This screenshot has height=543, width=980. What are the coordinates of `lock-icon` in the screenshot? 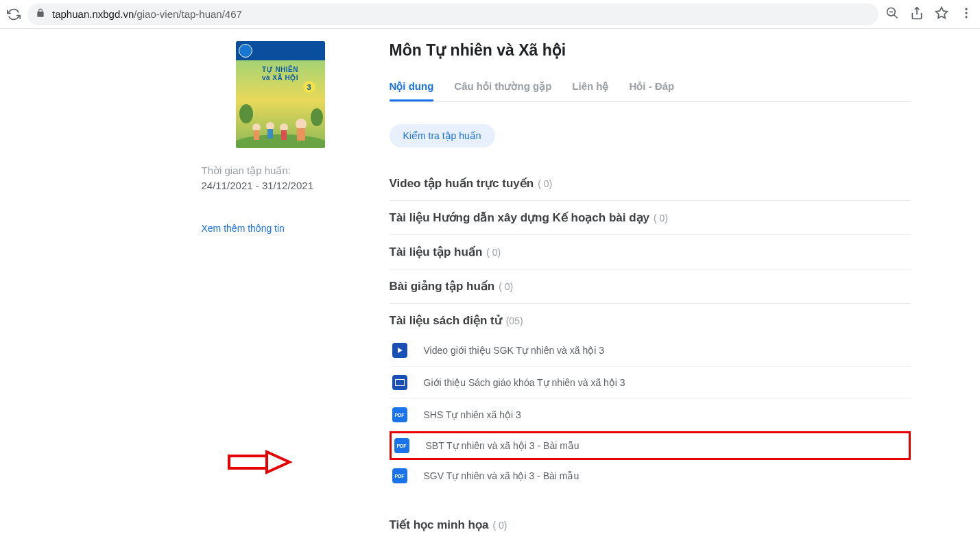 It's located at (40, 14).